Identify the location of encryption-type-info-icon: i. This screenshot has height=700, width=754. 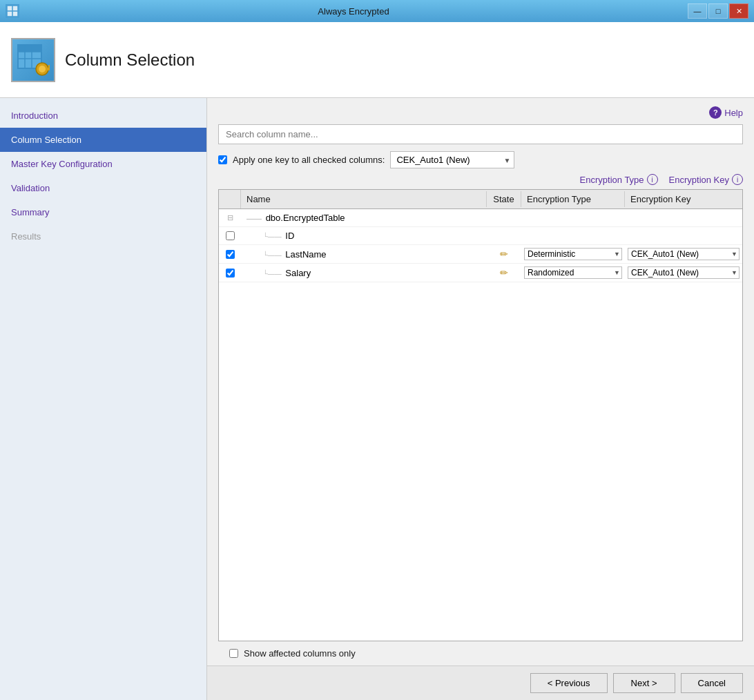
(652, 179).